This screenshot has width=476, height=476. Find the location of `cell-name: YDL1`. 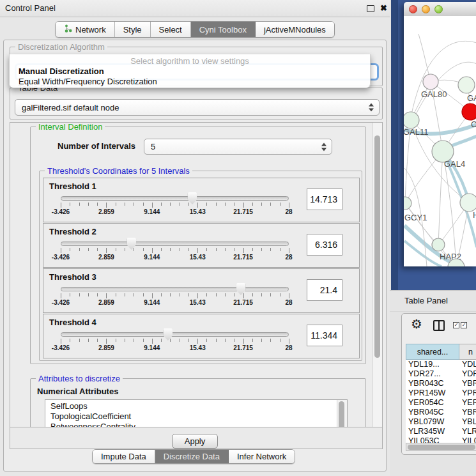

cell-name: YDL1 is located at coordinates (469, 364).